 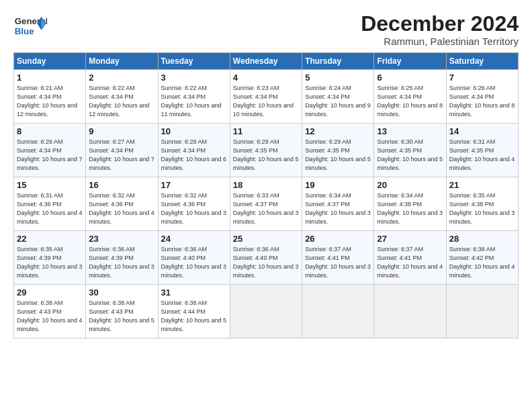 I want to click on calendar-cell: 13 Sunrise: 6:30 AMSunset: 4:35 PMDaylig…, so click(x=410, y=150).